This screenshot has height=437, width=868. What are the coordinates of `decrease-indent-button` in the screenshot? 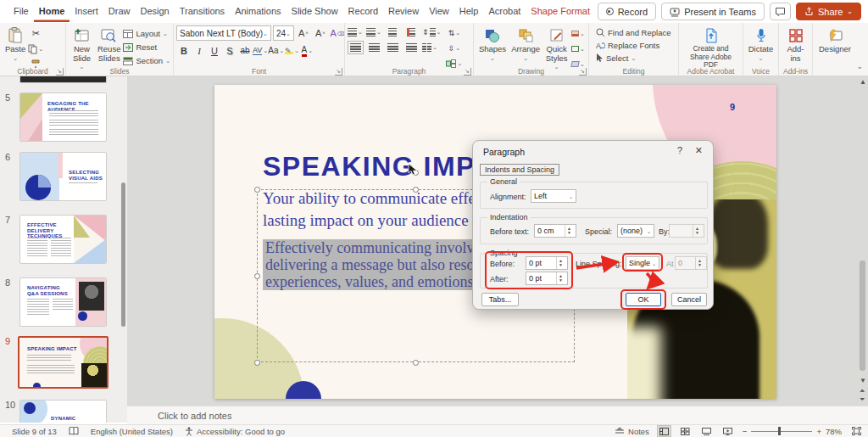 It's located at (392, 32).